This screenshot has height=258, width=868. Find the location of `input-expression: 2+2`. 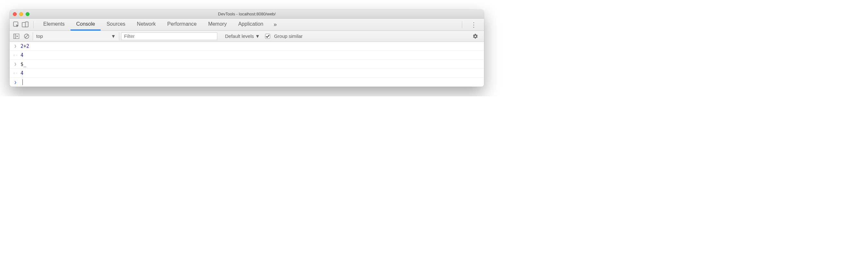

input-expression: 2+2 is located at coordinates (25, 46).